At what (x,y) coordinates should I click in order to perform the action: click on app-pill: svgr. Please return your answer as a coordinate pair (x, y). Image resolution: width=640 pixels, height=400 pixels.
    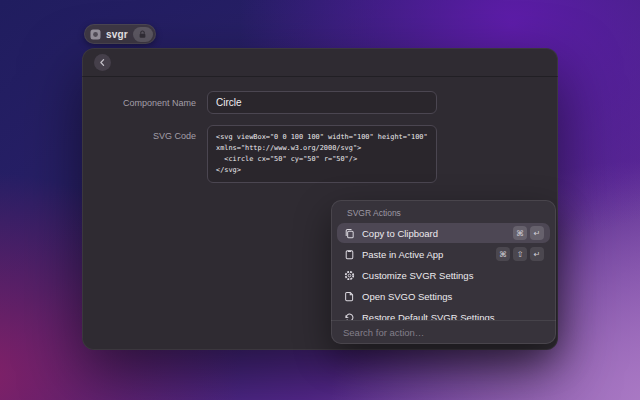
    Looking at the image, I should click on (120, 34).